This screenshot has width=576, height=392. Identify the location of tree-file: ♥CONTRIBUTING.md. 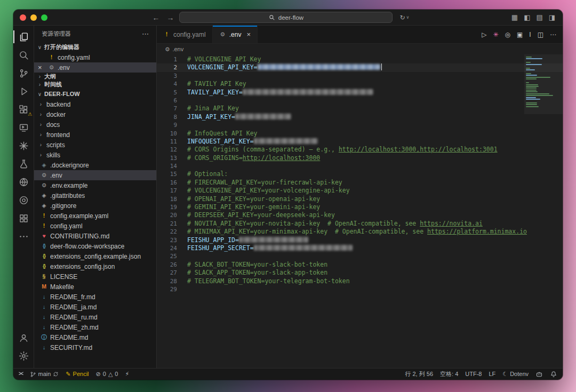
(95, 236).